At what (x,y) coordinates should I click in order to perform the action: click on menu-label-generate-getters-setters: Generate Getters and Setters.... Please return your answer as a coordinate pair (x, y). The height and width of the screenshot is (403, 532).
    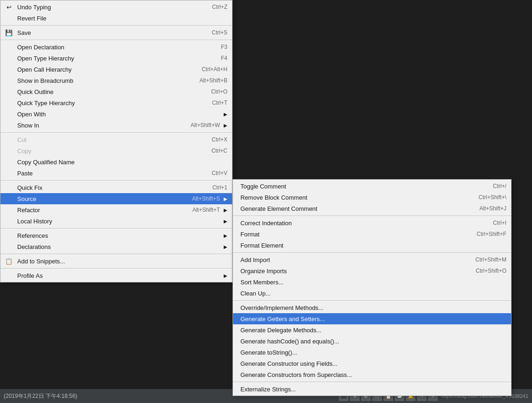
    Looking at the image, I should click on (373, 319).